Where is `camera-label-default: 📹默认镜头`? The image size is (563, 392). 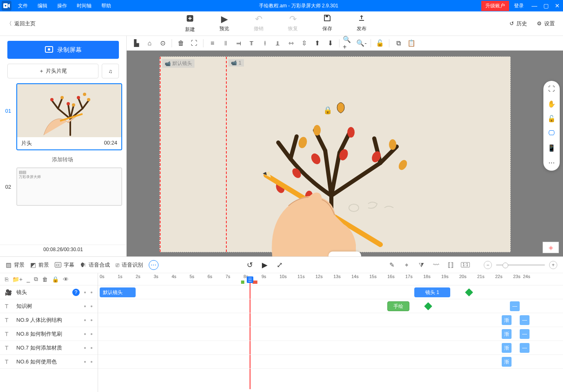 camera-label-default: 📹默认镜头 is located at coordinates (178, 64).